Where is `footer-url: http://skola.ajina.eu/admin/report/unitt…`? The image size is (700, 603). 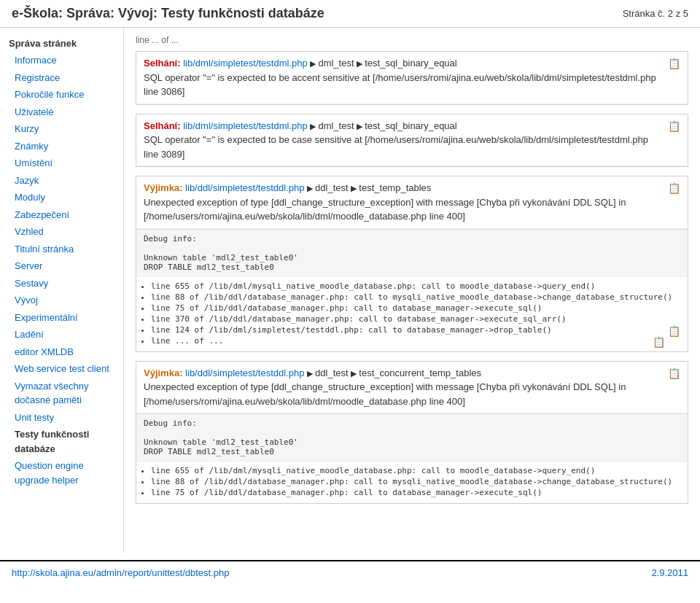
footer-url: http://skola.ajina.eu/admin/report/unitt… is located at coordinates (120, 573).